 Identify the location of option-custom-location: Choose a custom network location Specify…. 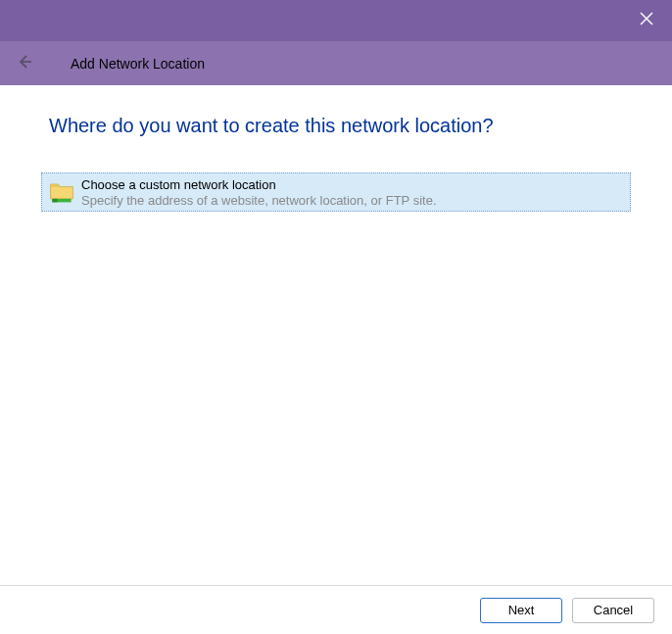
(336, 192).